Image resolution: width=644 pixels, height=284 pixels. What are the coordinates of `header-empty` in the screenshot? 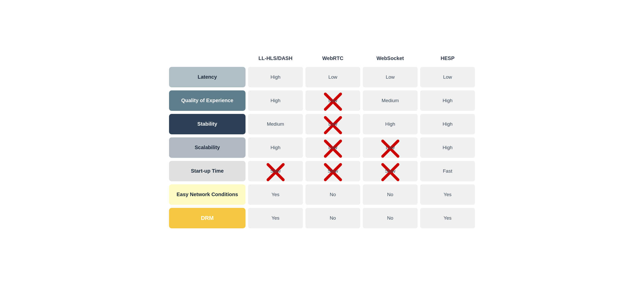 It's located at (207, 58).